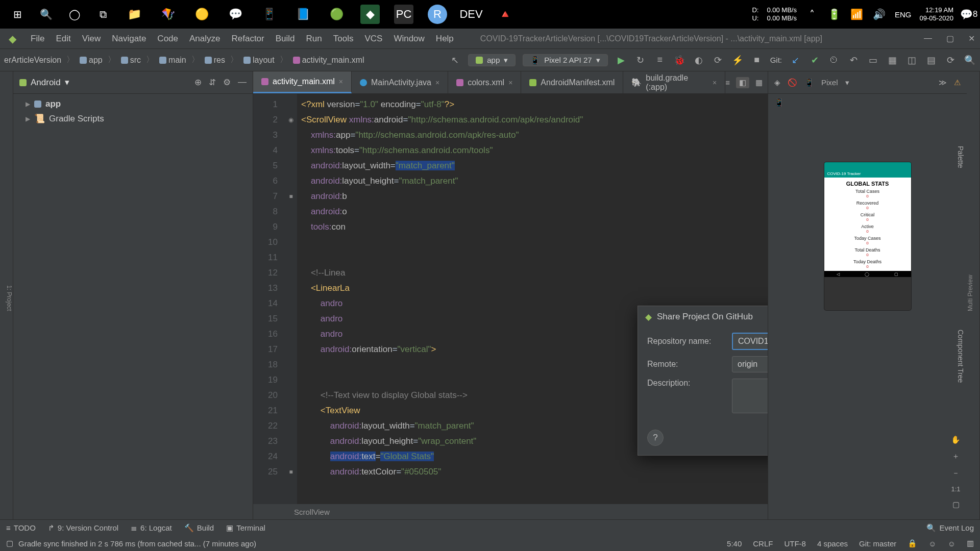 Image resolution: width=980 pixels, height=551 pixels. Describe the element at coordinates (96, 60) in the screenshot. I see `breadcrumb-1: app` at that location.